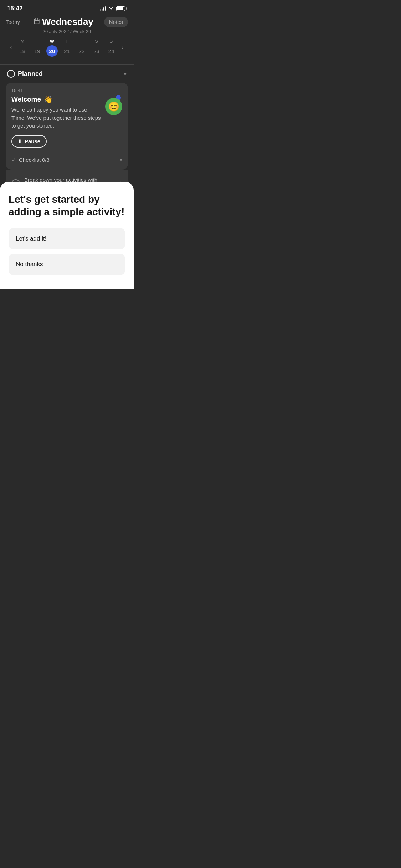 This screenshot has width=401, height=868. What do you see at coordinates (67, 38) in the screenshot?
I see `header: Today Wednesday Notes 20 July 2022 / Wee…` at bounding box center [67, 38].